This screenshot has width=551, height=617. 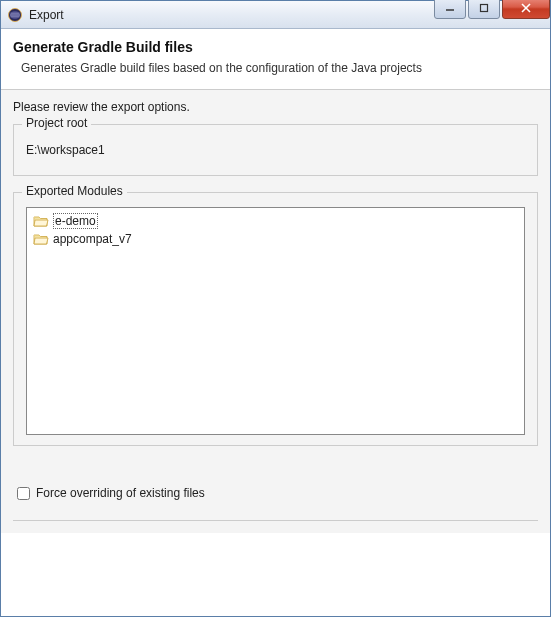 What do you see at coordinates (120, 493) in the screenshot?
I see `force-override-label: Force overriding of existing files` at bounding box center [120, 493].